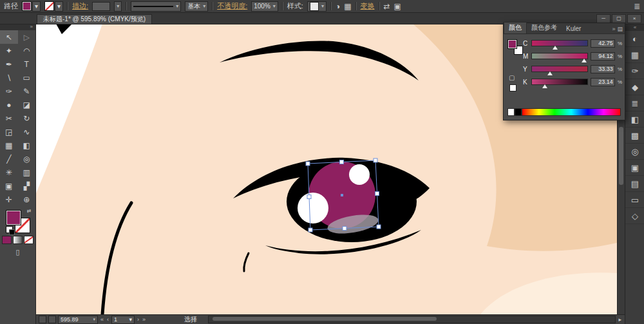 The height and width of the screenshot is (324, 644). Describe the element at coordinates (387, 6) in the screenshot. I see `shape-mode-icon: ⇄` at that location.